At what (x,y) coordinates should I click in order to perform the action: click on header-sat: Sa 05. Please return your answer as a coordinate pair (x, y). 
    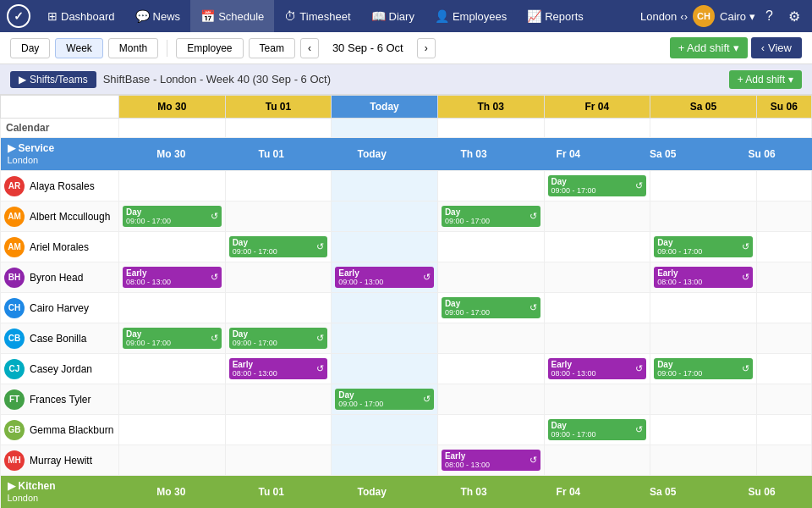
    Looking at the image, I should click on (704, 107).